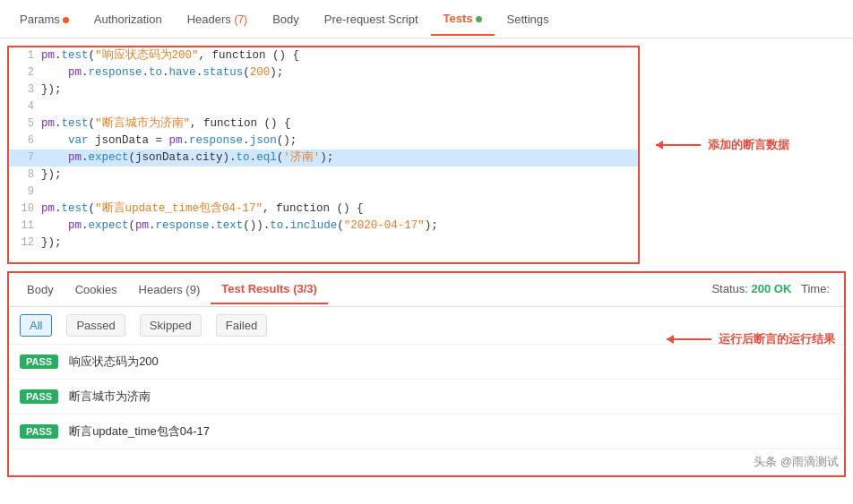  Describe the element at coordinates (749, 145) in the screenshot. I see `code-annotation-text: 添加的断言数据` at that location.